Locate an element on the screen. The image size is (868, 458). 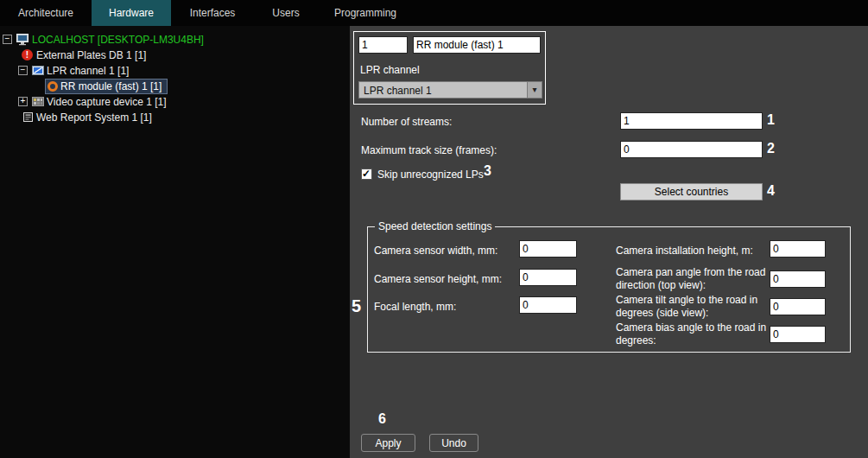
annotation-5: 5 is located at coordinates (356, 306).